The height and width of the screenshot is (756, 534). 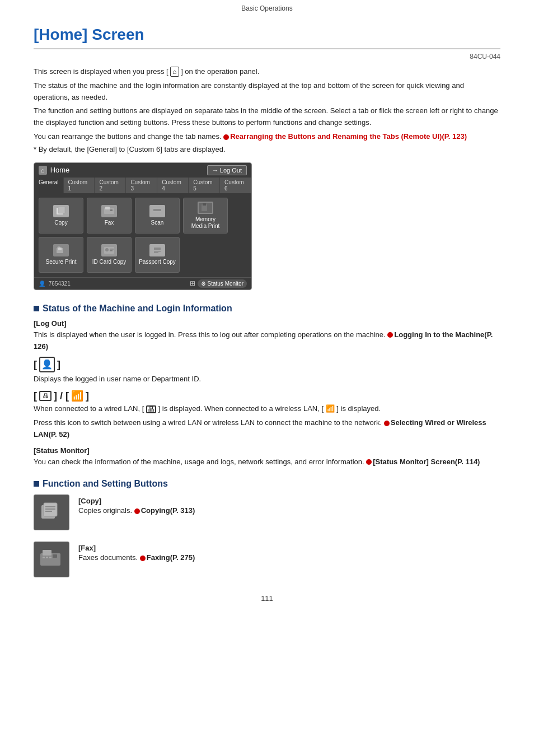 What do you see at coordinates (51, 559) in the screenshot?
I see `fax-func-icon-box` at bounding box center [51, 559].